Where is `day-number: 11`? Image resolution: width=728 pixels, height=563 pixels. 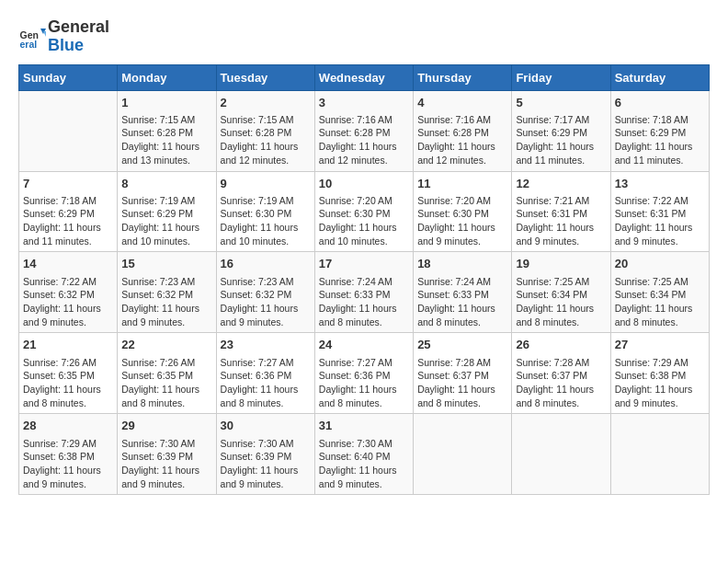
day-number: 11 is located at coordinates (462, 184).